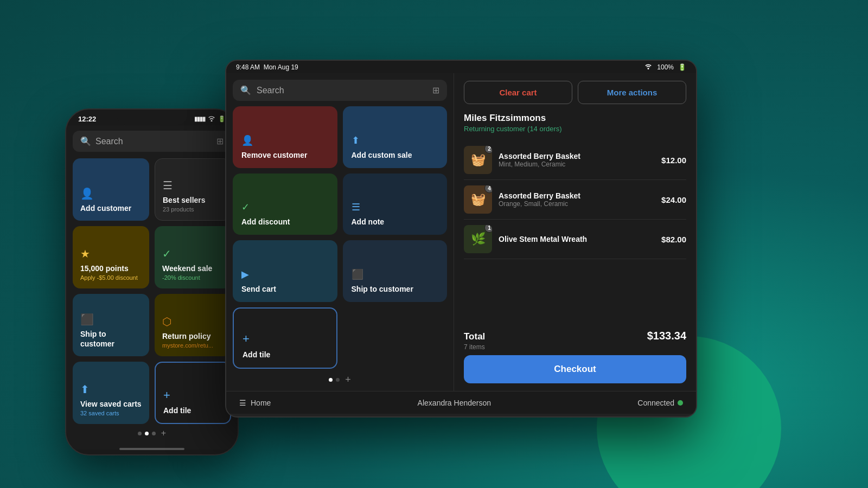 The height and width of the screenshot is (488, 868). What do you see at coordinates (111, 325) in the screenshot?
I see `tile-ship-to-customer: ⬛ Ship to customer` at bounding box center [111, 325].